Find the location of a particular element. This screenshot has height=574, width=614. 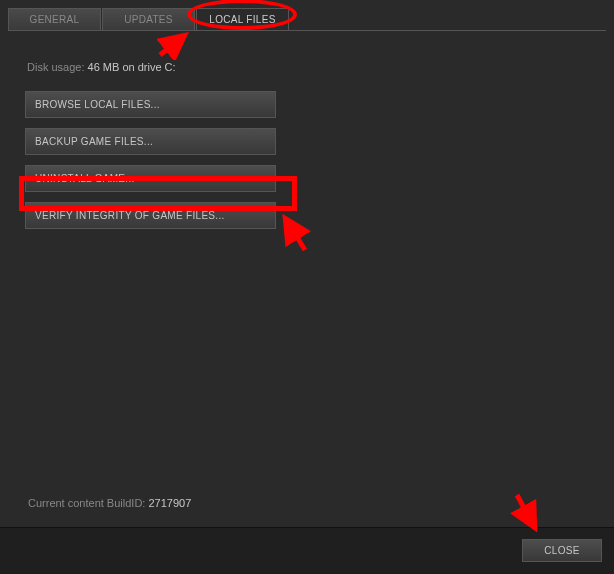

disk-usage-value: 46 MB on drive C: is located at coordinates (132, 67).